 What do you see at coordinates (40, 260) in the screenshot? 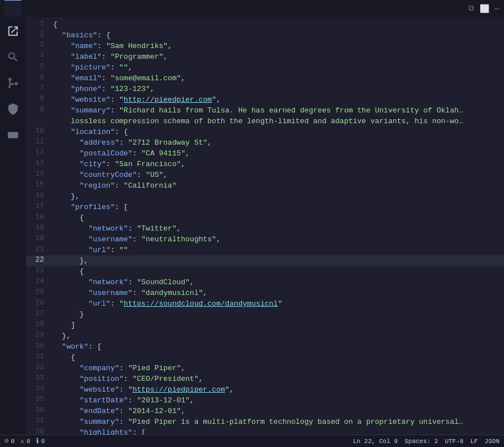
I see `line-number: 22` at bounding box center [40, 260].